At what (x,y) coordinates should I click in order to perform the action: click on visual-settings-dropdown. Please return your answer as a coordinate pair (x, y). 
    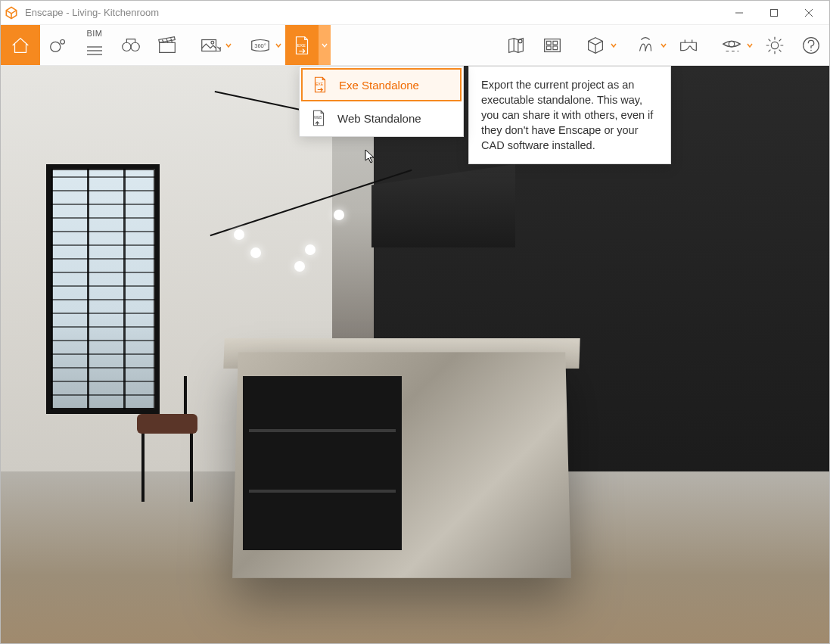
    Looking at the image, I should click on (732, 45).